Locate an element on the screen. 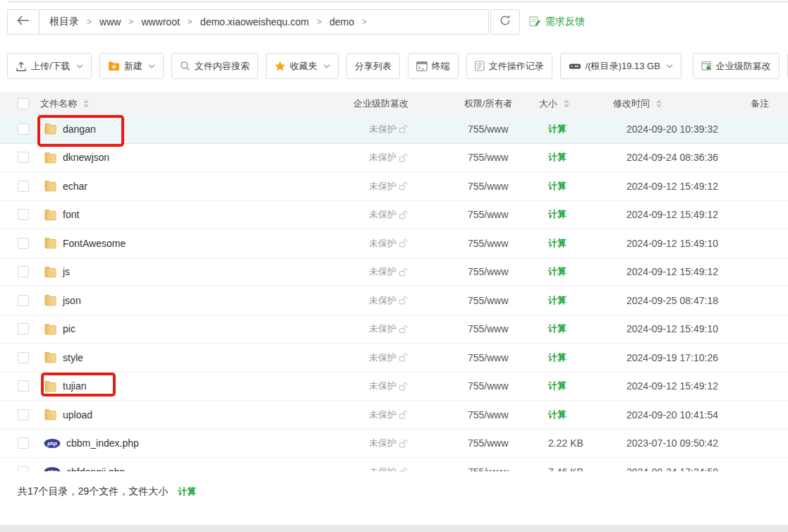 The image size is (788, 532). file-name: chfdengji.php is located at coordinates (96, 468).